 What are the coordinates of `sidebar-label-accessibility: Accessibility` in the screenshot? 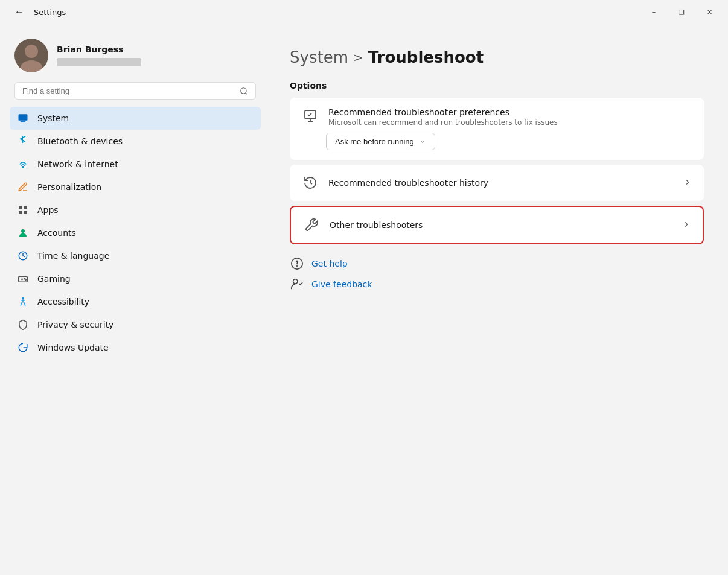 It's located at (63, 302).